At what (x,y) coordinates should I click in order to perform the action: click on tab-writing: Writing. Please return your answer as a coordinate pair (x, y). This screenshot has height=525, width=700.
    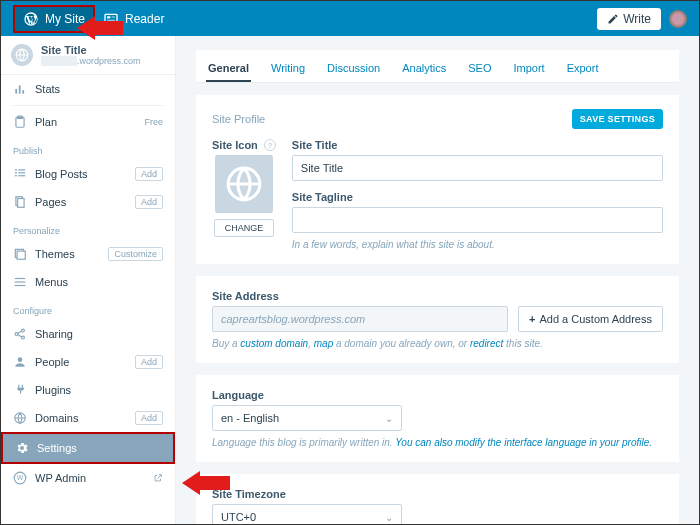
    Looking at the image, I should click on (288, 69).